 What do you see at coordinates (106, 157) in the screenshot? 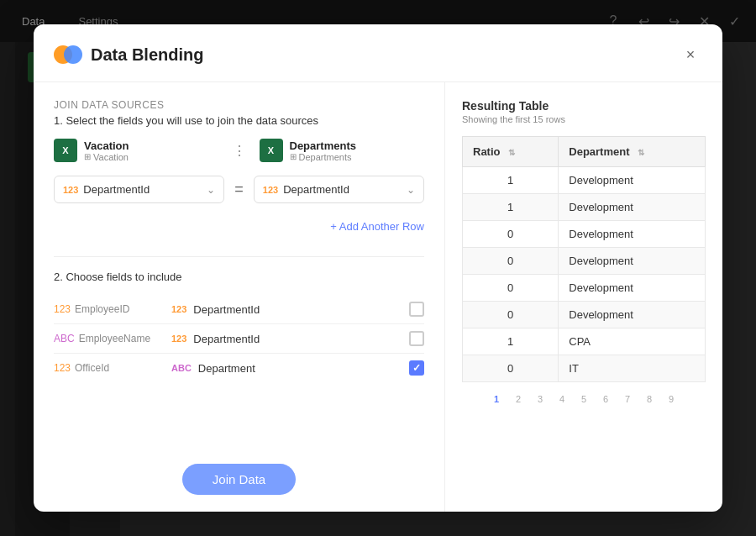
I see `vacation-sub: ⊞ Vacation` at bounding box center [106, 157].